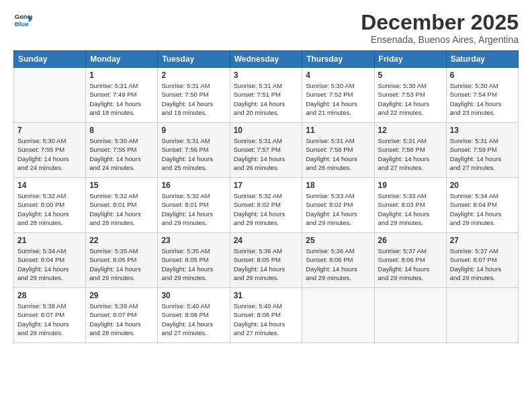  I want to click on col-monday: Monday, so click(122, 59).